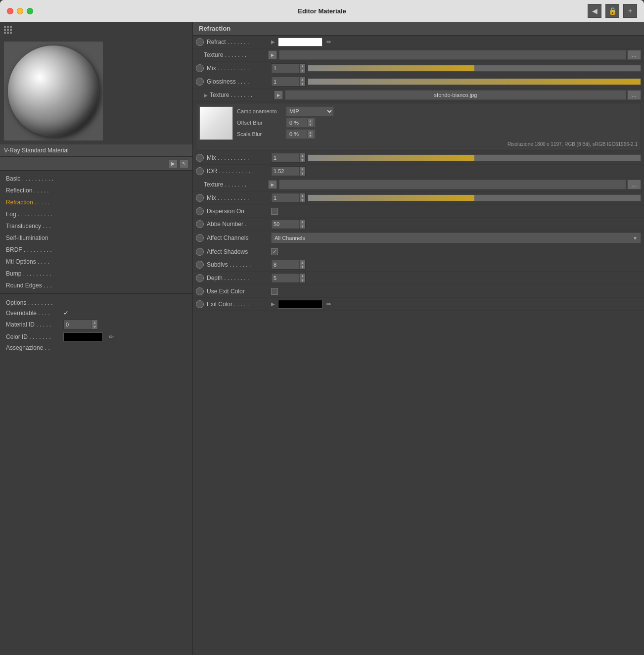  What do you see at coordinates (322, 11) in the screenshot?
I see `window-title: Editor Materiale` at bounding box center [322, 11].